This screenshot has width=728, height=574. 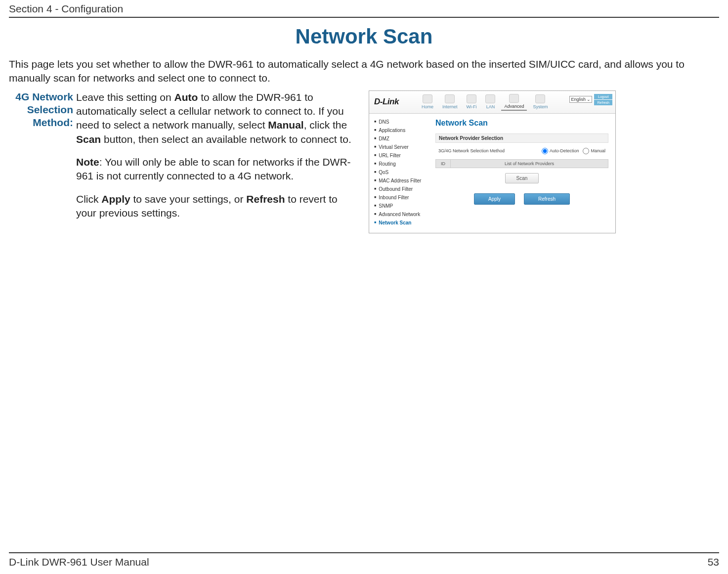 What do you see at coordinates (603, 103) in the screenshot?
I see `refresh-button: Refresh` at bounding box center [603, 103].